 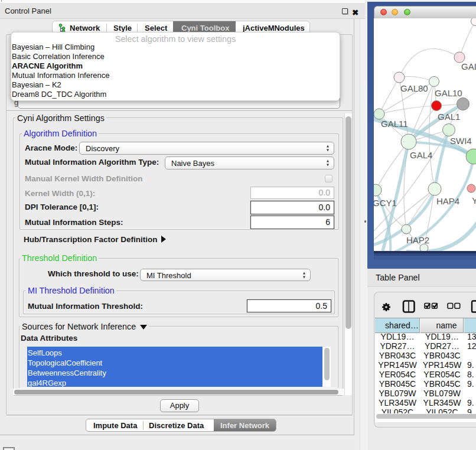 What do you see at coordinates (461, 141) in the screenshot?
I see `svg-text: SWI4` at bounding box center [461, 141].